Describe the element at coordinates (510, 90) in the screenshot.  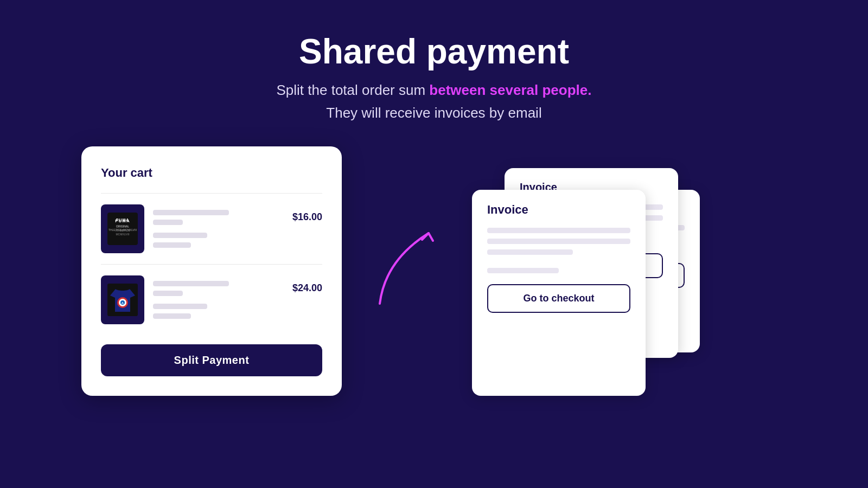
I see `subtitle-highlight: between several people.` at that location.